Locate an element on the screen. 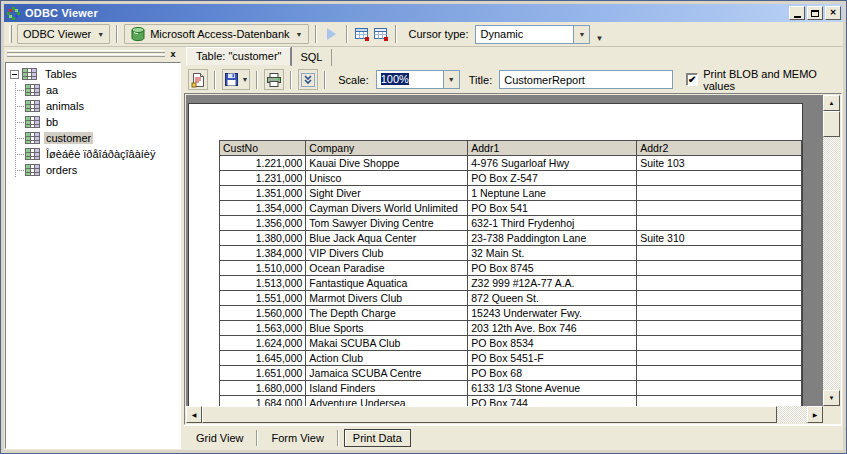 The width and height of the screenshot is (847, 454). title-bar: ODBC Viewer ✕ is located at coordinates (424, 13).